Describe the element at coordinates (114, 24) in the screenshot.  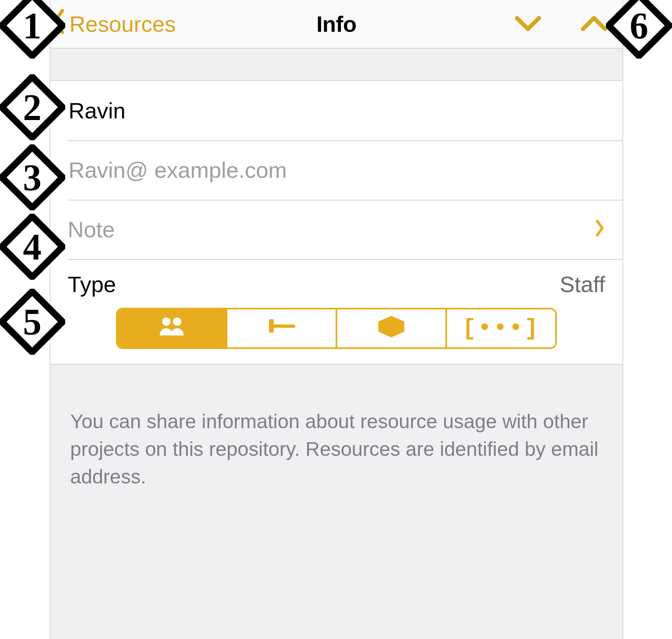
I see `back-button: Resources` at that location.